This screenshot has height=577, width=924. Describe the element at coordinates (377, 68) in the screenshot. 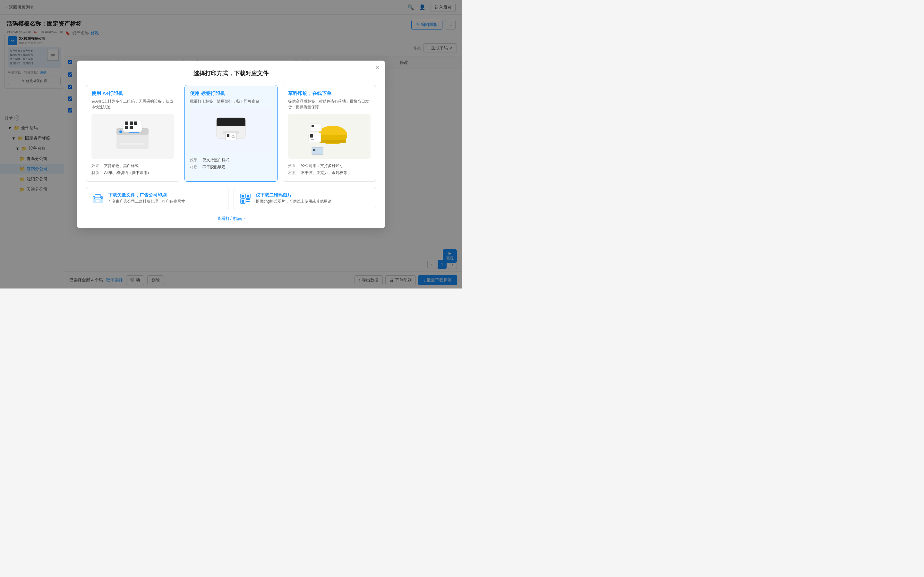

I see `modal-close-button: ✕` at that location.